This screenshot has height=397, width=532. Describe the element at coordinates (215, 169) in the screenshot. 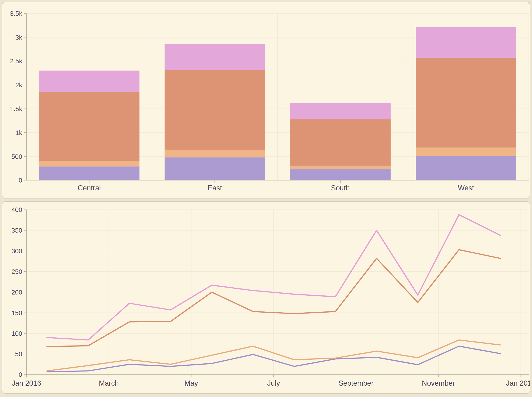

I see `bar-segment-east-purple` at that location.